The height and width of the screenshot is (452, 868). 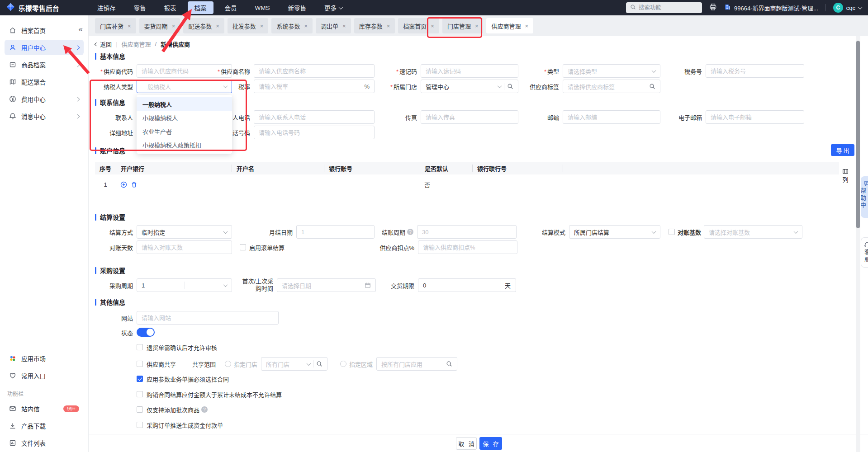 I want to click on nav-more: 更多, so click(x=333, y=8).